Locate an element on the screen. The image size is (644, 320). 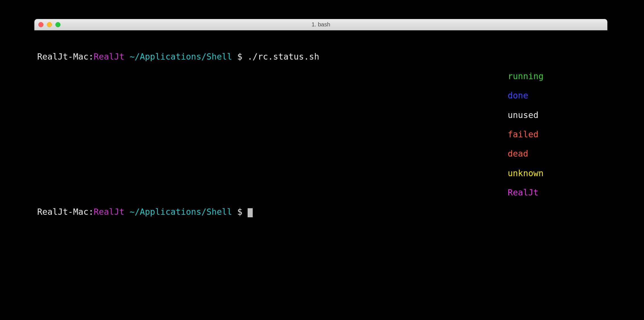
status-unknown: unknown is located at coordinates (526, 173).